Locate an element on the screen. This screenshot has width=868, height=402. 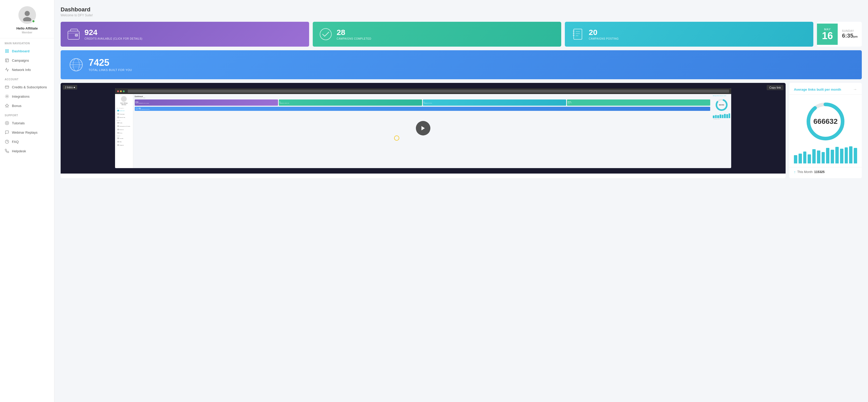
credits-card: 924 CREDITS AVAILABLE (click for details… is located at coordinates (185, 34).